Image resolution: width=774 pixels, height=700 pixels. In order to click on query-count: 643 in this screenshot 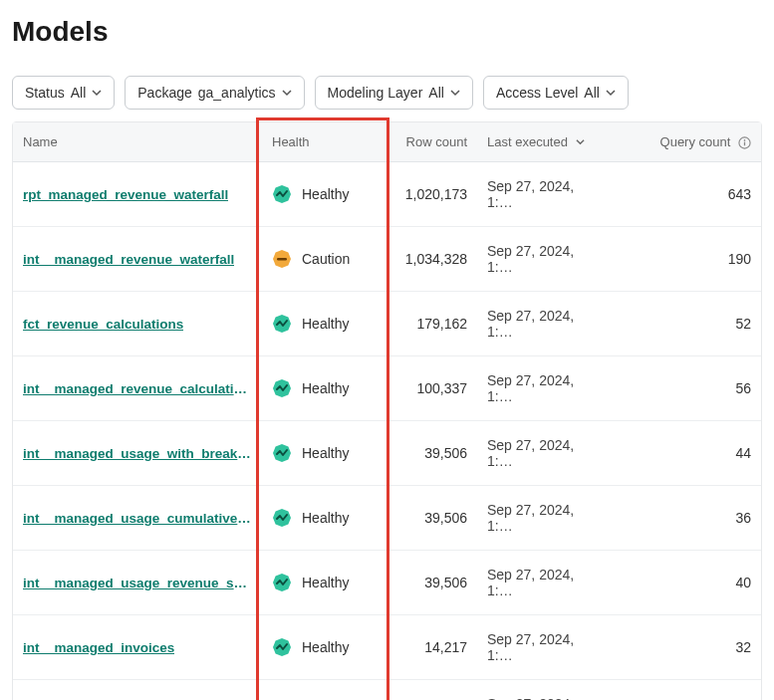, I will do `click(687, 195)`.